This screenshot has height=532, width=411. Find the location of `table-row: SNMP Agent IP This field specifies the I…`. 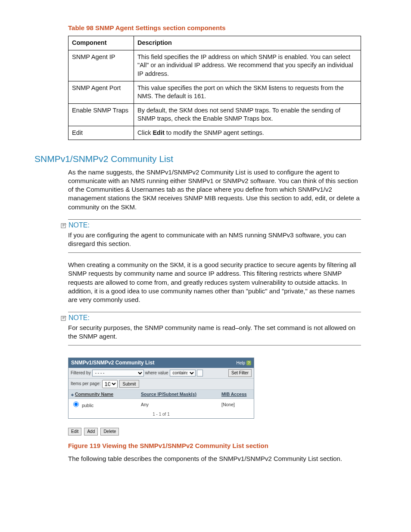

table-row: SNMP Agent IP This field specifies the I… is located at coordinates (215, 65).